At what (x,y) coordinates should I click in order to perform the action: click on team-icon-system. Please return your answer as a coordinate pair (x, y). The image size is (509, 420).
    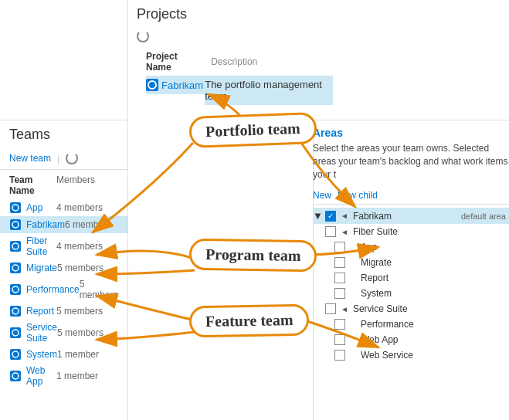
    Looking at the image, I should click on (15, 354).